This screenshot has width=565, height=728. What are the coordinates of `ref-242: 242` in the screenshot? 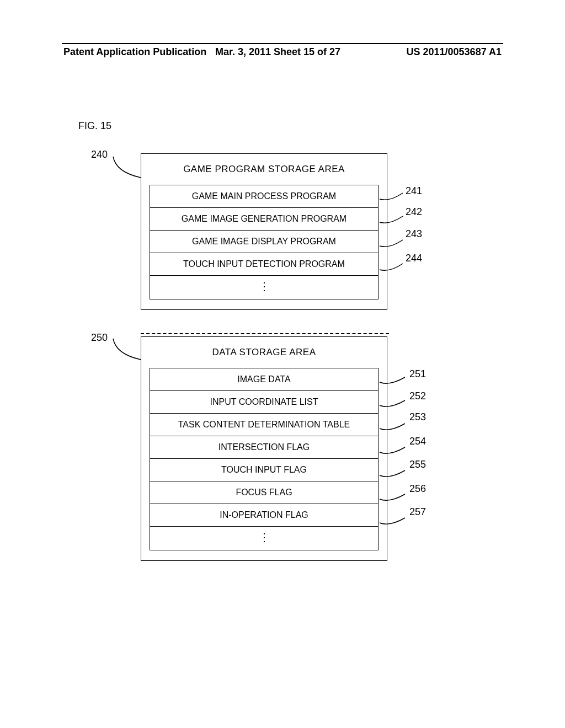 It's located at (414, 212).